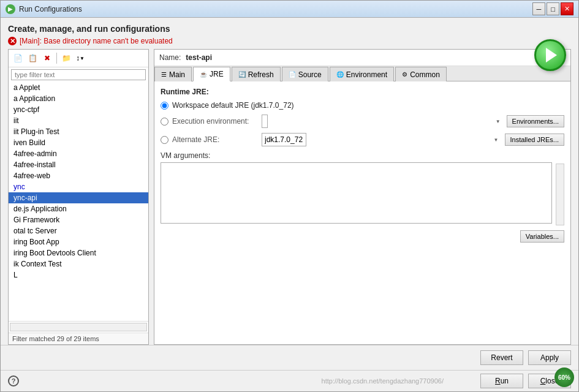 The width and height of the screenshot is (579, 392). Describe the element at coordinates (289, 358) in the screenshot. I see `bottom-bar: Revert Apply` at that location.